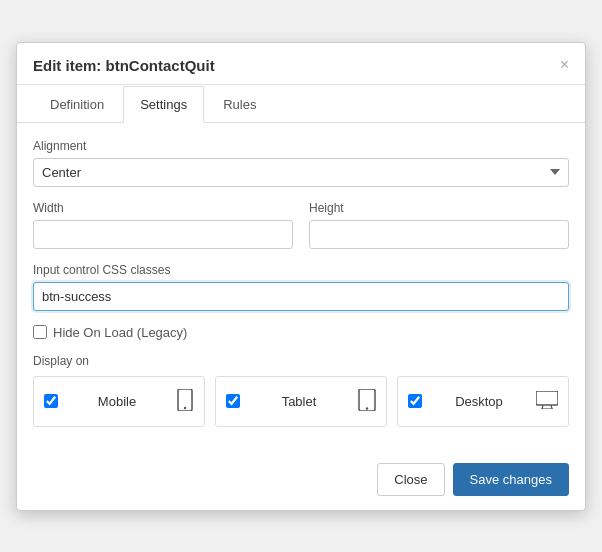 Image resolution: width=602 pixels, height=552 pixels. I want to click on tablet-svg-icon, so click(367, 400).